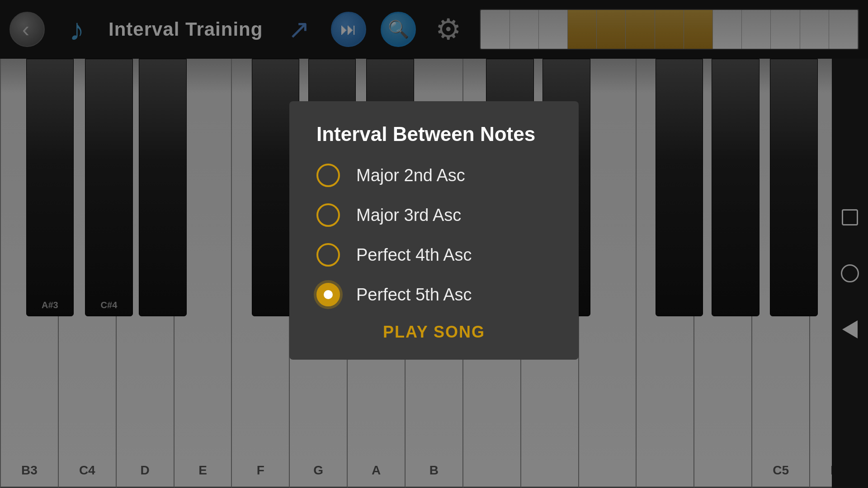 The width and height of the screenshot is (868, 488). Describe the element at coordinates (434, 332) in the screenshot. I see `play-song-button: PLAY SONG` at that location.